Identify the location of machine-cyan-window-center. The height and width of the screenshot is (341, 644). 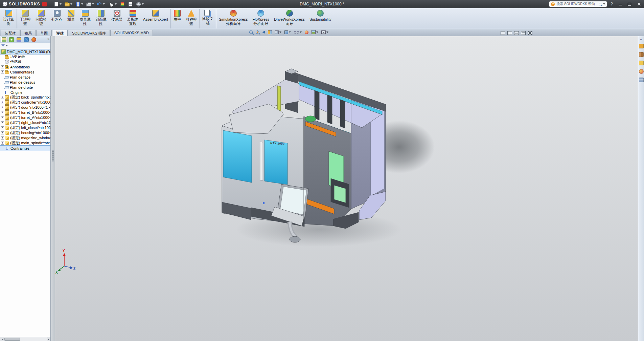
(276, 162).